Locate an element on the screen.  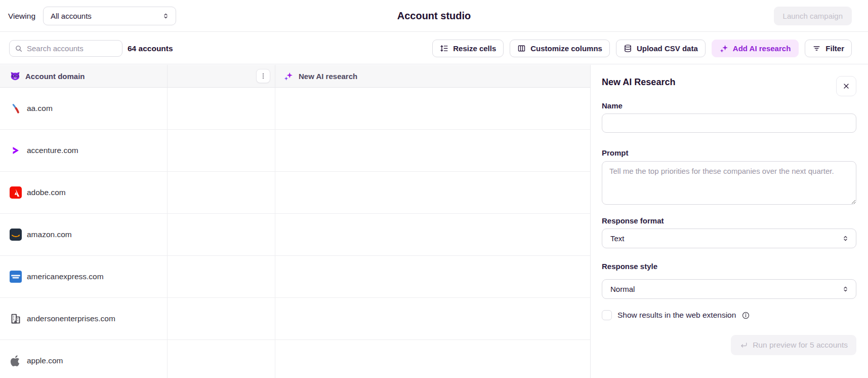
upload-csv-icon is located at coordinates (628, 49).